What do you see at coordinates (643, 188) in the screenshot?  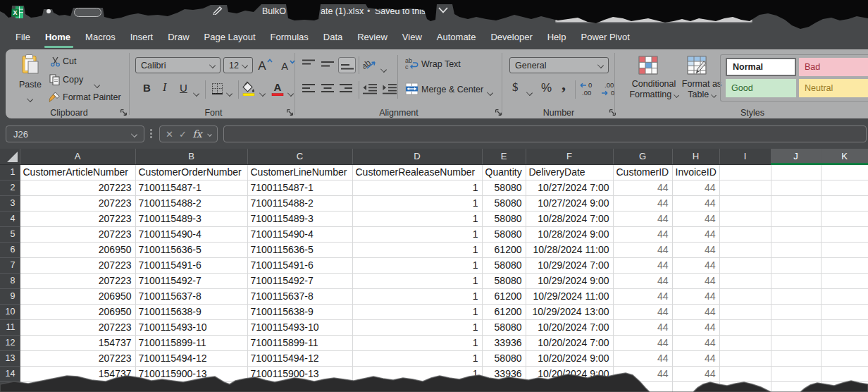 I see `cell-G2: 44` at bounding box center [643, 188].